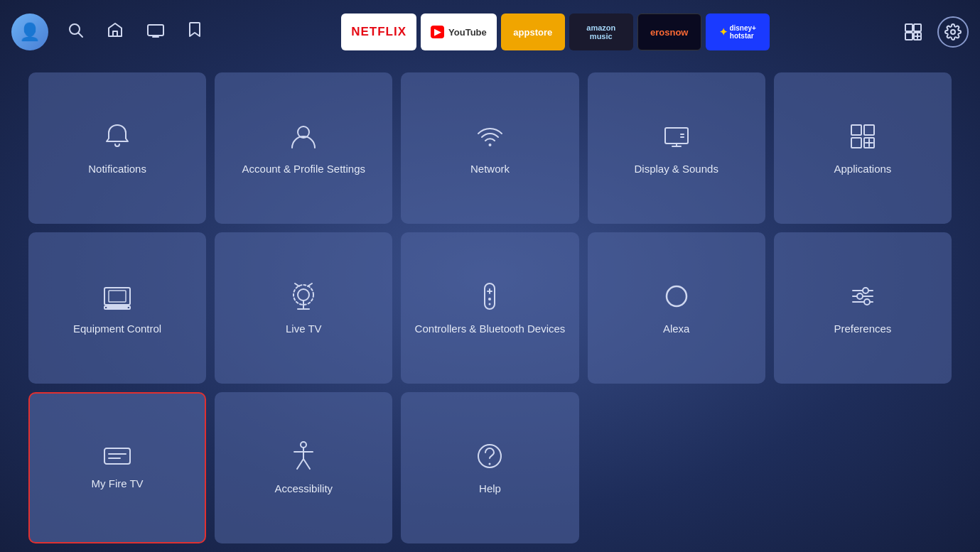 The width and height of the screenshot is (980, 552). I want to click on bookmark-icon, so click(195, 32).